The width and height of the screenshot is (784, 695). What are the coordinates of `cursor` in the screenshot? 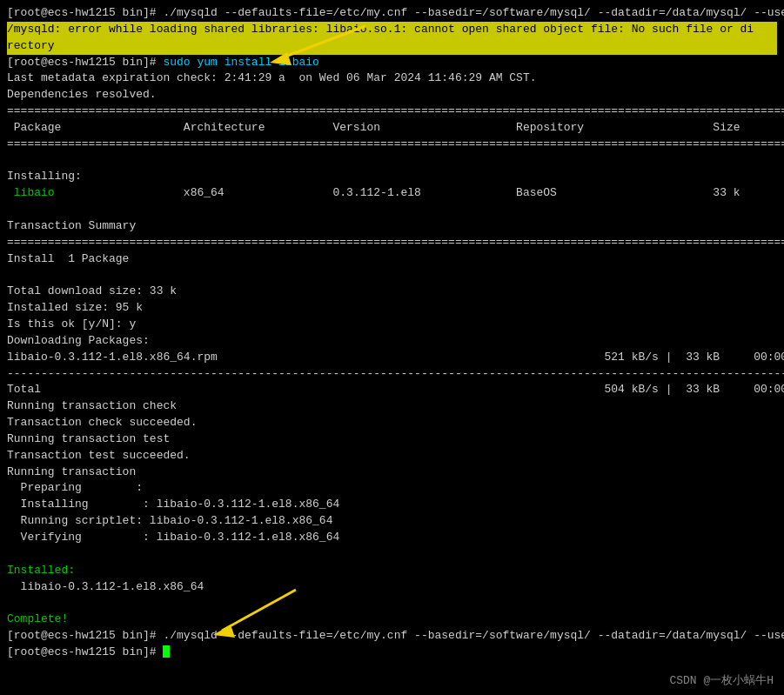 It's located at (166, 652).